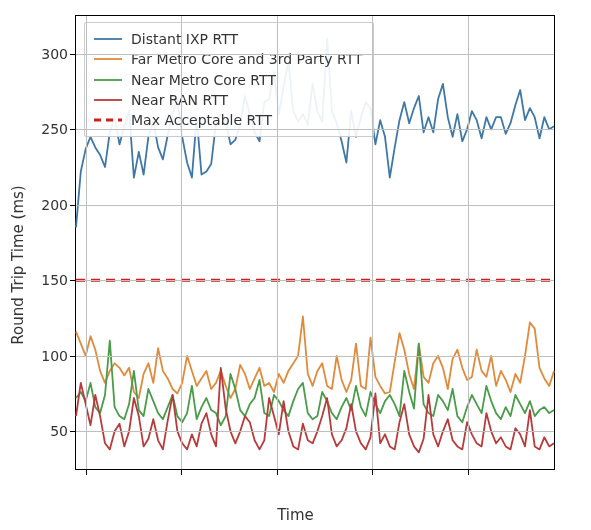 The image size is (591, 530). What do you see at coordinates (54, 356) in the screenshot?
I see `tick-label-y: 100` at bounding box center [54, 356].